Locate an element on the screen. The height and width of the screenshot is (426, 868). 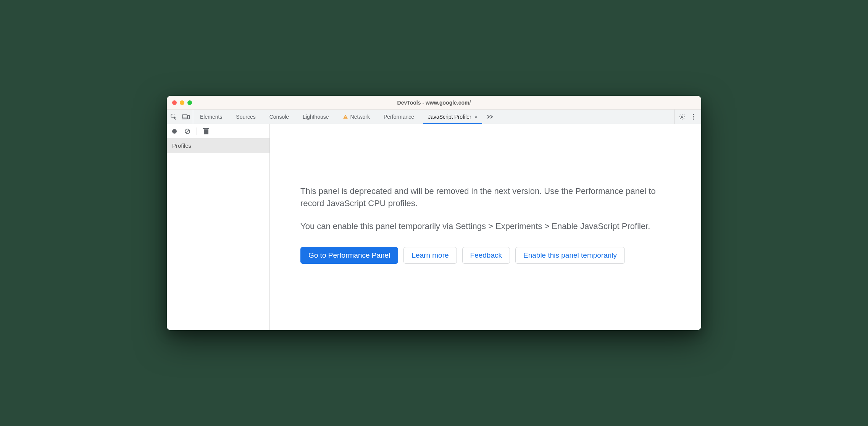
button-row: Go to Performance Panel Learn more Feedb… is located at coordinates (486, 255).